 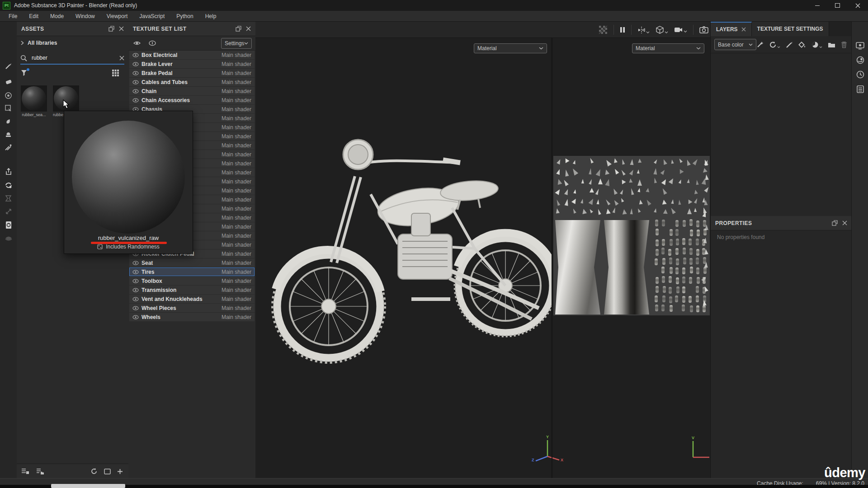 I want to click on new-shelf-button, so click(x=108, y=472).